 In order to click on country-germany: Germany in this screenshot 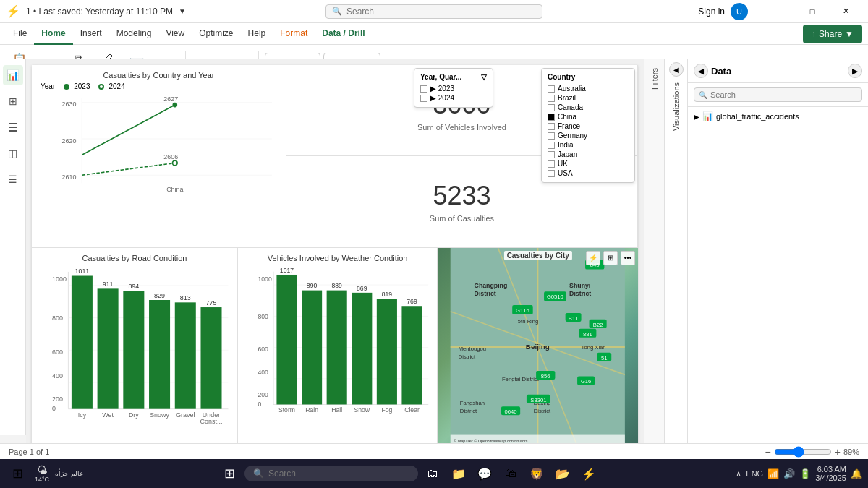, I will do `click(588, 136)`.